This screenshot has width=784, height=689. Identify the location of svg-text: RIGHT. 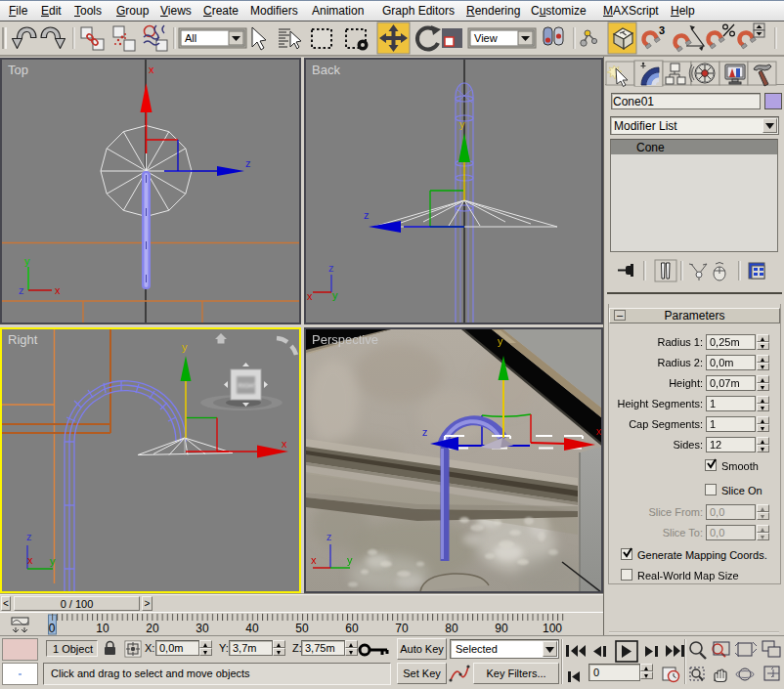
(248, 385).